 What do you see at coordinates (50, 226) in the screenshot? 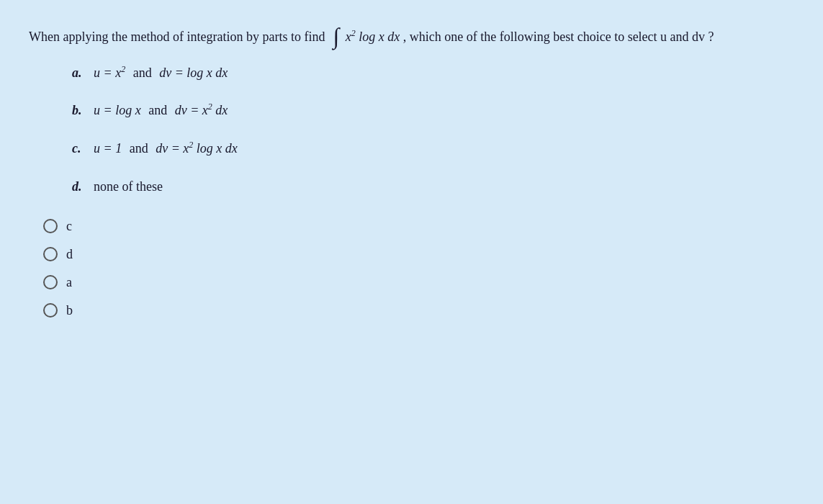
I see `radio-circle-c` at bounding box center [50, 226].